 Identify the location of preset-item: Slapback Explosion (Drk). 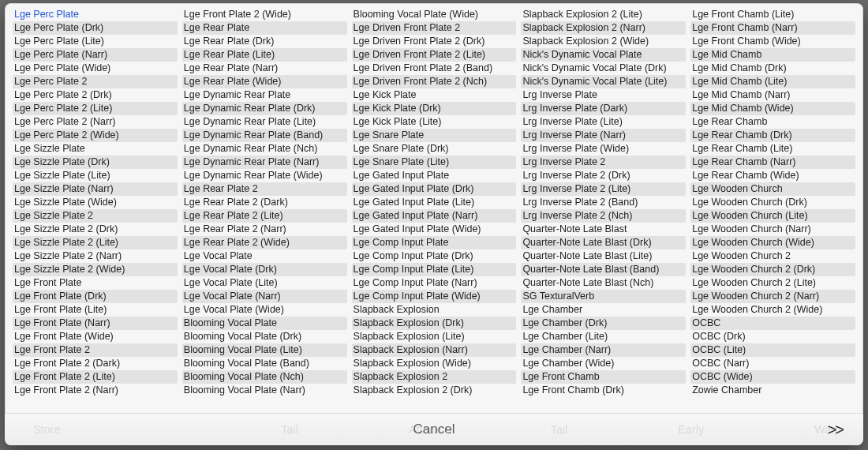
(434, 324).